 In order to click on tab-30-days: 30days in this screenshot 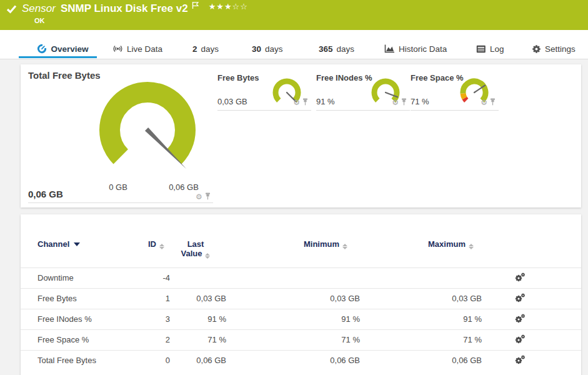, I will do `click(267, 49)`.